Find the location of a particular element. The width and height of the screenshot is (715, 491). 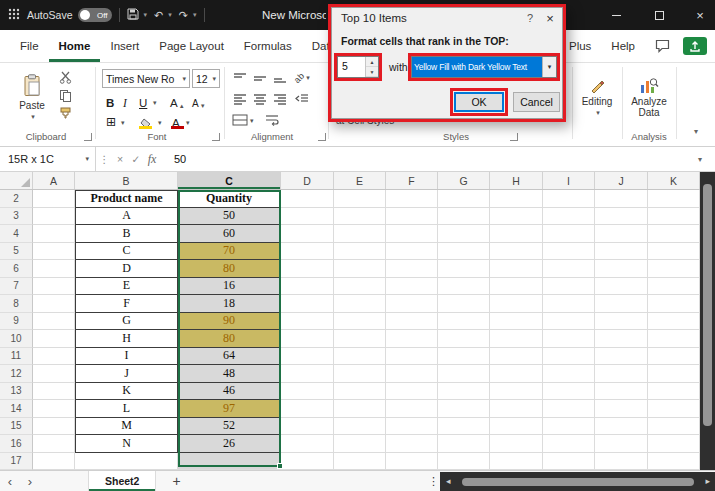

cell-G15 is located at coordinates (464, 427).